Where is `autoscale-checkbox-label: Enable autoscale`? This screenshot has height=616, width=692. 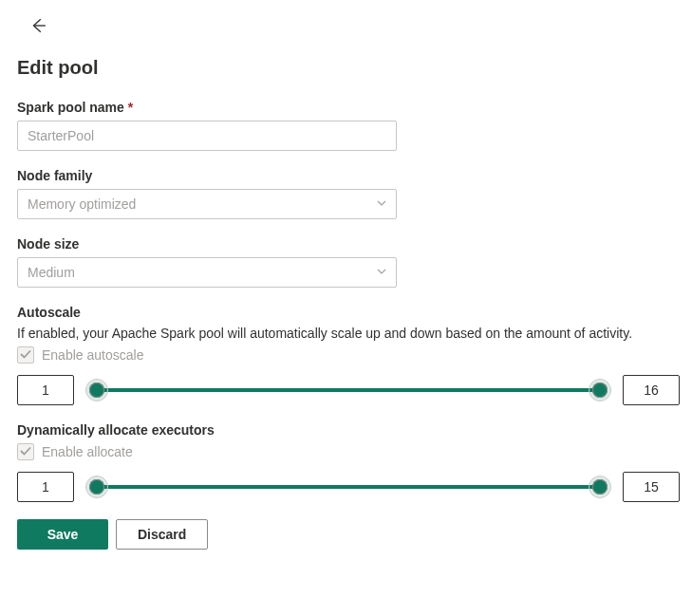 autoscale-checkbox-label: Enable autoscale is located at coordinates (93, 355).